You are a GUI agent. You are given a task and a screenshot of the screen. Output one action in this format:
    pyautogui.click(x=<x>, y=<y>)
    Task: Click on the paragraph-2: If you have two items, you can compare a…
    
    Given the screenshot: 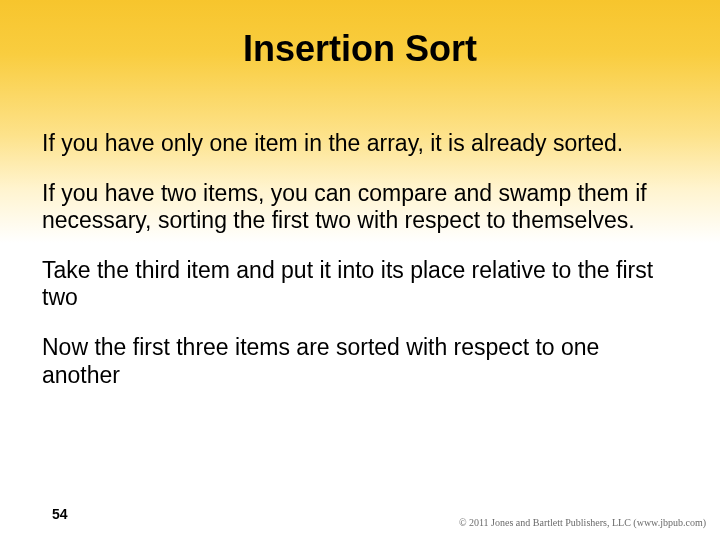 What is the action you would take?
    pyautogui.click(x=360, y=208)
    